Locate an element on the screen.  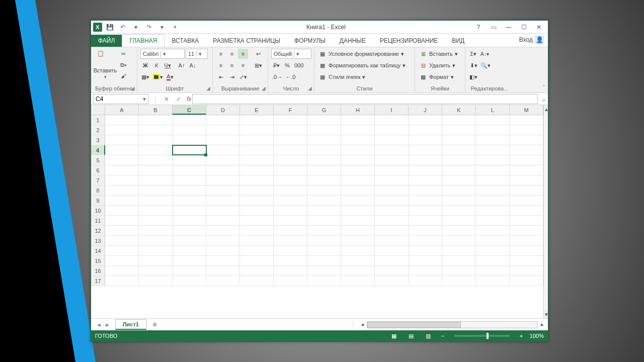
cell-E12 is located at coordinates (257, 230).